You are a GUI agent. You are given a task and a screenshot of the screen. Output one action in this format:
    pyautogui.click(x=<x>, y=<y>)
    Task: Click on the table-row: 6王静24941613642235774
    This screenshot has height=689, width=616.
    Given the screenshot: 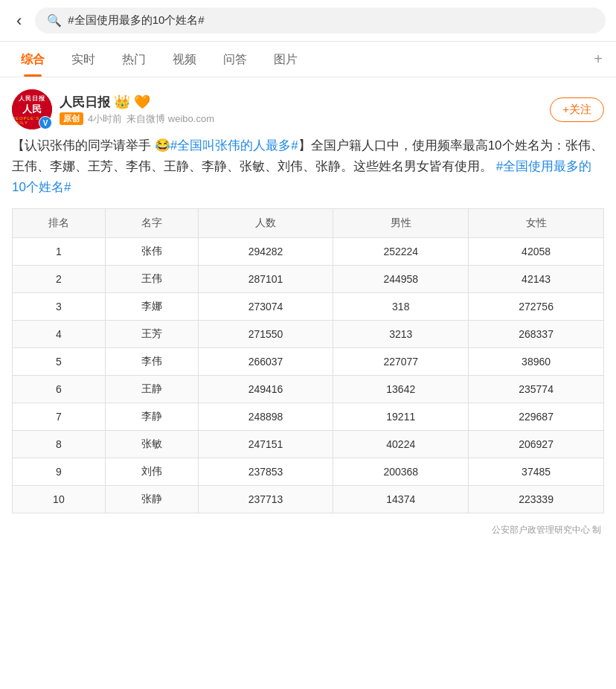 What is the action you would take?
    pyautogui.click(x=308, y=390)
    